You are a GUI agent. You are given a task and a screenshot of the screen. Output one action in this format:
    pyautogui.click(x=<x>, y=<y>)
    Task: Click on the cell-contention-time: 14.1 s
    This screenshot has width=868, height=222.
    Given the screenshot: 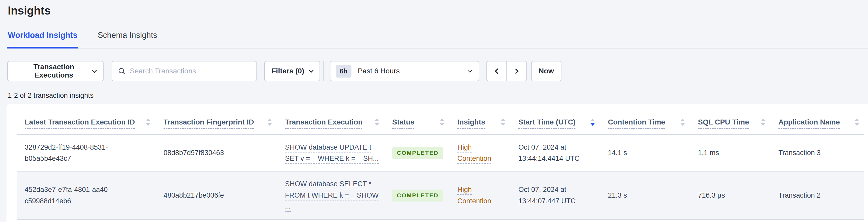 What is the action you would take?
    pyautogui.click(x=645, y=153)
    